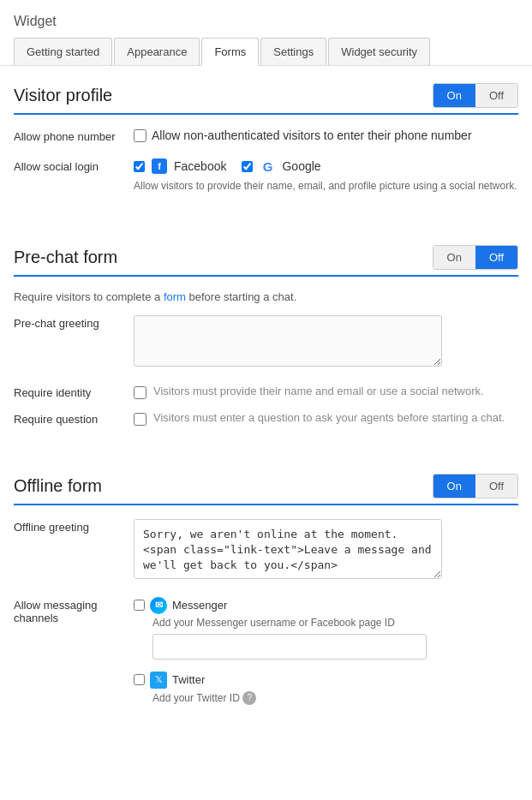 The image size is (532, 800). What do you see at coordinates (230, 51) in the screenshot?
I see `tab-forms: Forms` at bounding box center [230, 51].